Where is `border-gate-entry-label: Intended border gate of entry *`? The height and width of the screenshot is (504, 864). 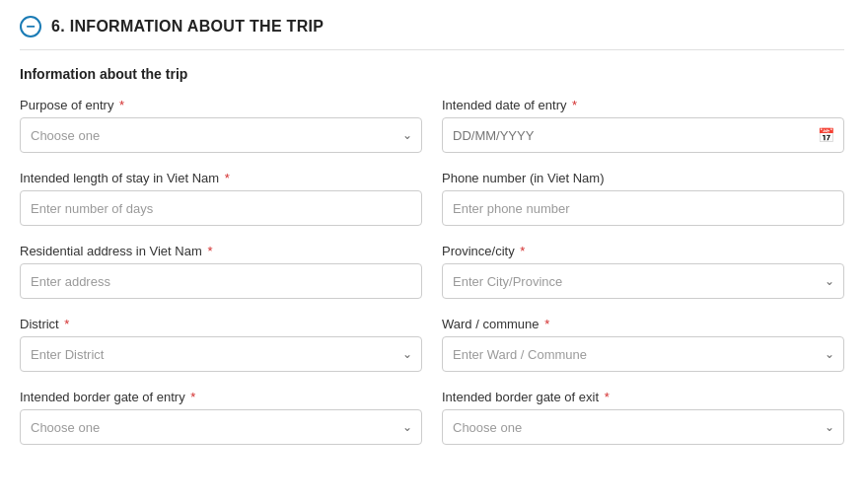 border-gate-entry-label: Intended border gate of entry * is located at coordinates (221, 396).